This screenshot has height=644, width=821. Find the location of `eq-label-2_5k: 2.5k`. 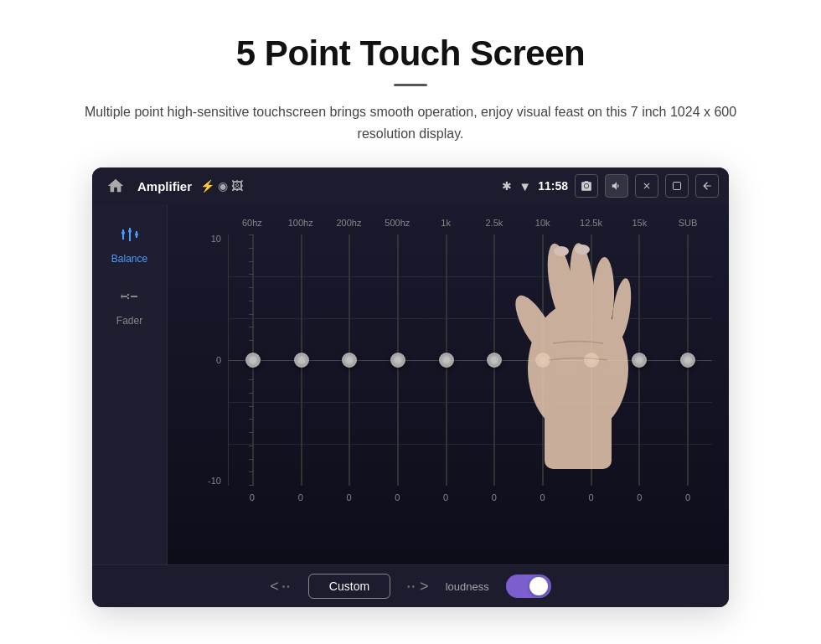

eq-label-2_5k: 2.5k is located at coordinates (494, 223).